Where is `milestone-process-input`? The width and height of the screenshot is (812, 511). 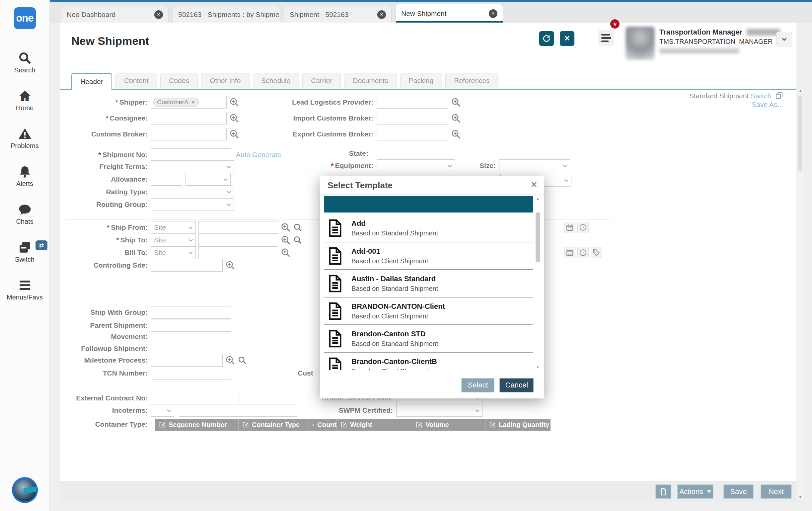
milestone-process-input is located at coordinates (187, 360).